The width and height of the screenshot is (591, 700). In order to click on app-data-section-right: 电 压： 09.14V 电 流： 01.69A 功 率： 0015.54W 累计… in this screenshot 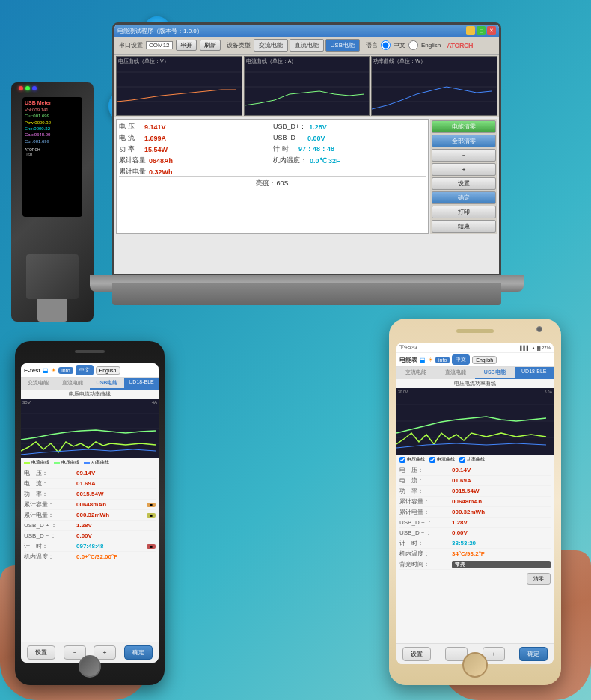, I will do `click(475, 518)`.